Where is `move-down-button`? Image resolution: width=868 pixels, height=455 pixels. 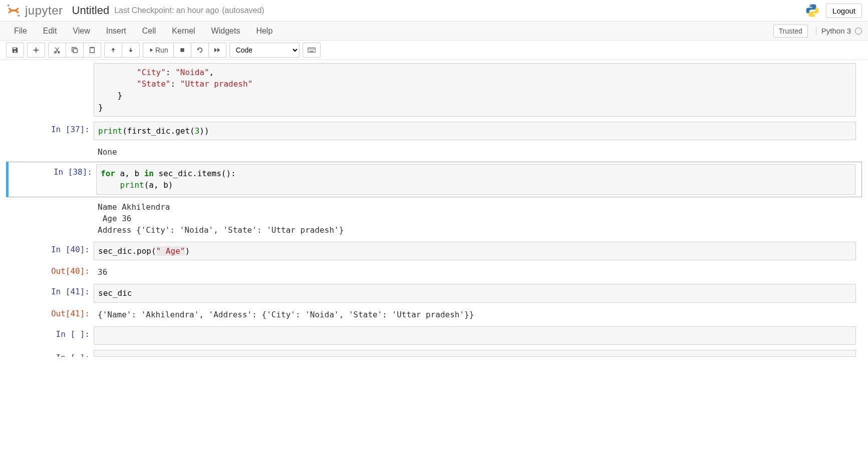
move-down-button is located at coordinates (131, 50).